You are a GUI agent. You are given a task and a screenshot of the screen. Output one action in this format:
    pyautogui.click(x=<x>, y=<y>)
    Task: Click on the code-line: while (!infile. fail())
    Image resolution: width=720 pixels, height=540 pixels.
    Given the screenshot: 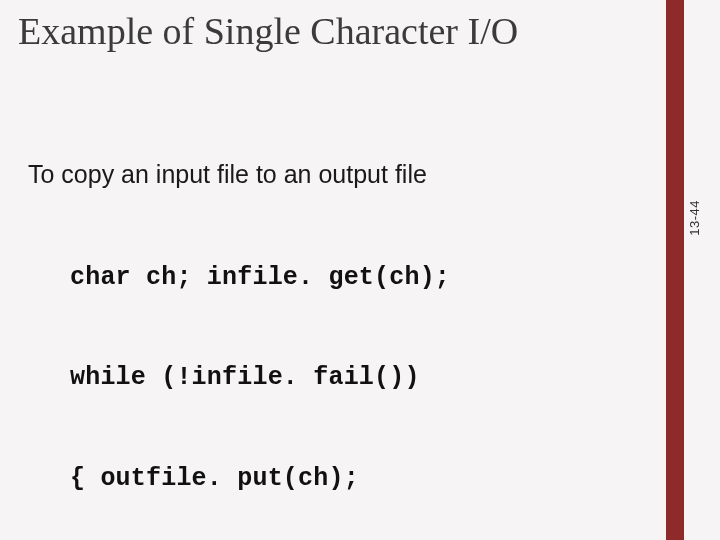 What is the action you would take?
    pyautogui.click(x=354, y=378)
    